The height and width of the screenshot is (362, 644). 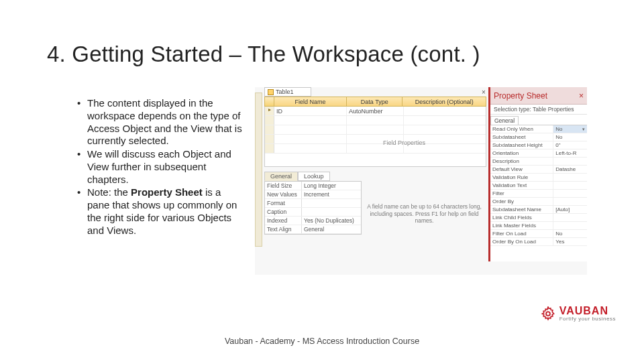 What do you see at coordinates (376, 111) in the screenshot?
I see `cell-data-type: AutoNumber` at bounding box center [376, 111].